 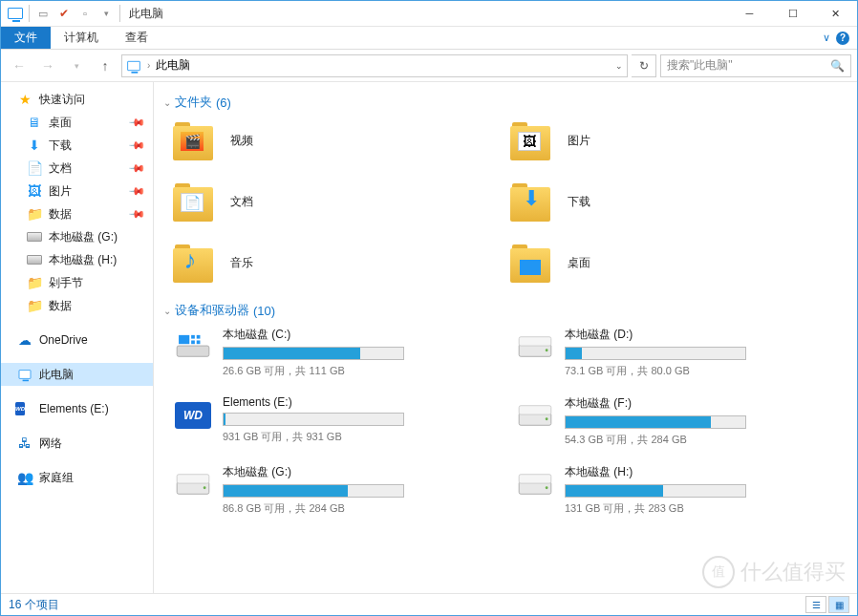 What do you see at coordinates (76, 306) in the screenshot?
I see `sidebar-item: 📁数据` at bounding box center [76, 306].